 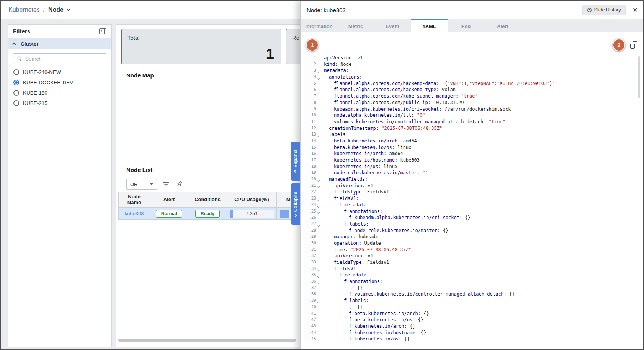 I want to click on yaml-text: node-role.kubernetes.io/master: "", so click(x=374, y=173).